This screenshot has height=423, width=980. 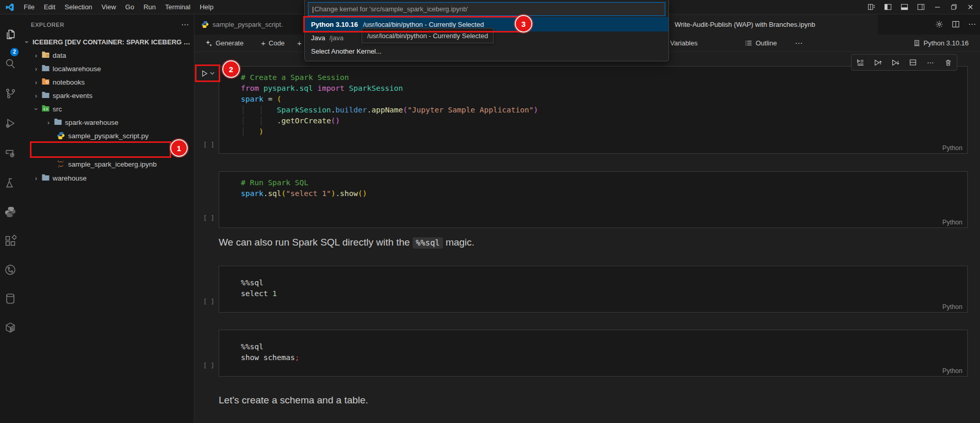 I want to click on menu-help: Help, so click(x=206, y=7).